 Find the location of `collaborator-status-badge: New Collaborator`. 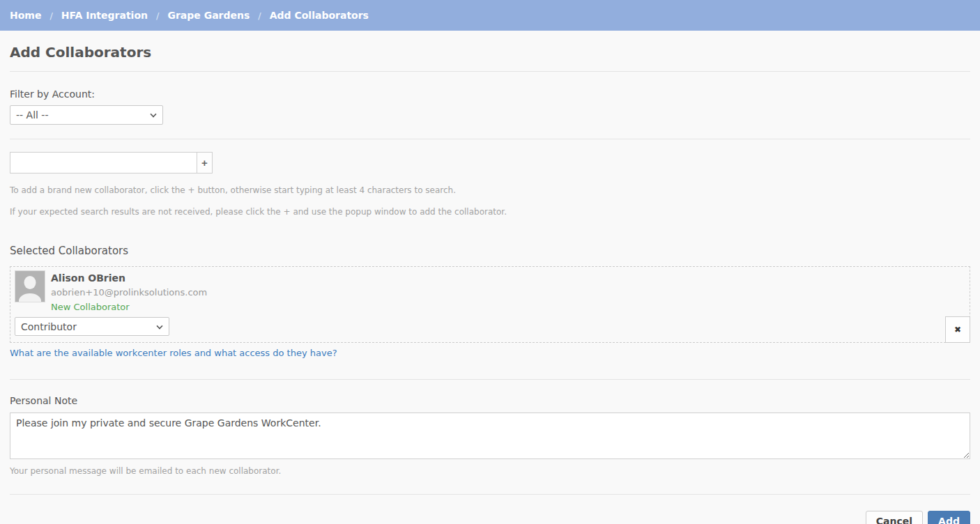

collaborator-status-badge: New Collaborator is located at coordinates (129, 307).